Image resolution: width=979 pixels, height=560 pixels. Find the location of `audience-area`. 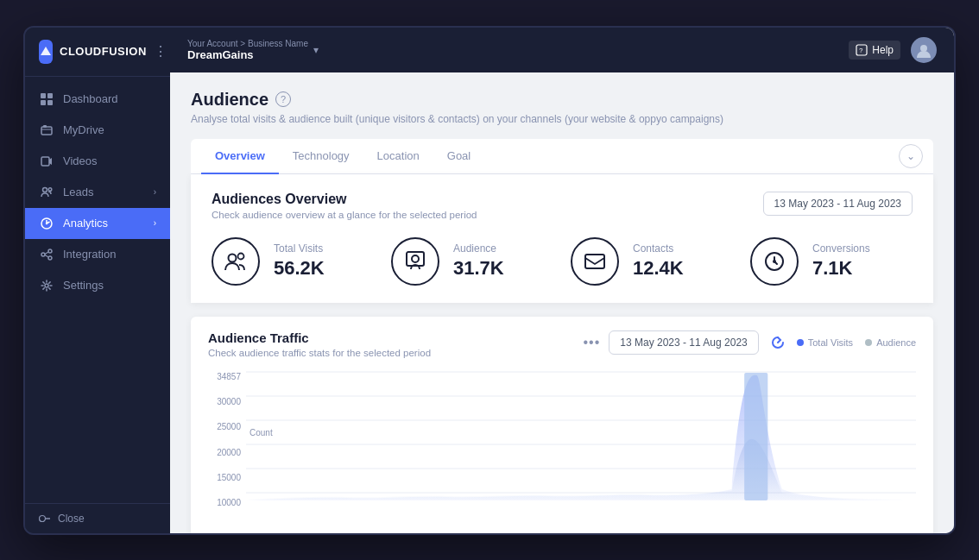

audience-area is located at coordinates (581, 469).